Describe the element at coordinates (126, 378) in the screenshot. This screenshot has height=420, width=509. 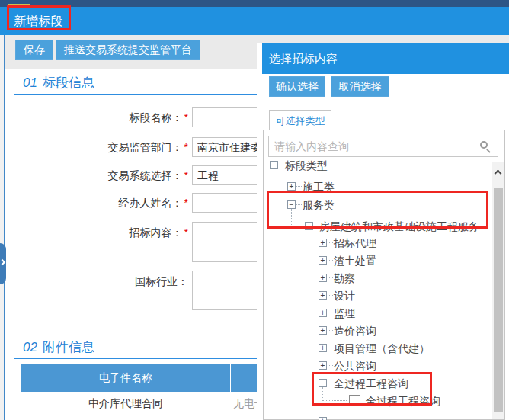
I see `column-header-file-name: 电子件名称` at that location.